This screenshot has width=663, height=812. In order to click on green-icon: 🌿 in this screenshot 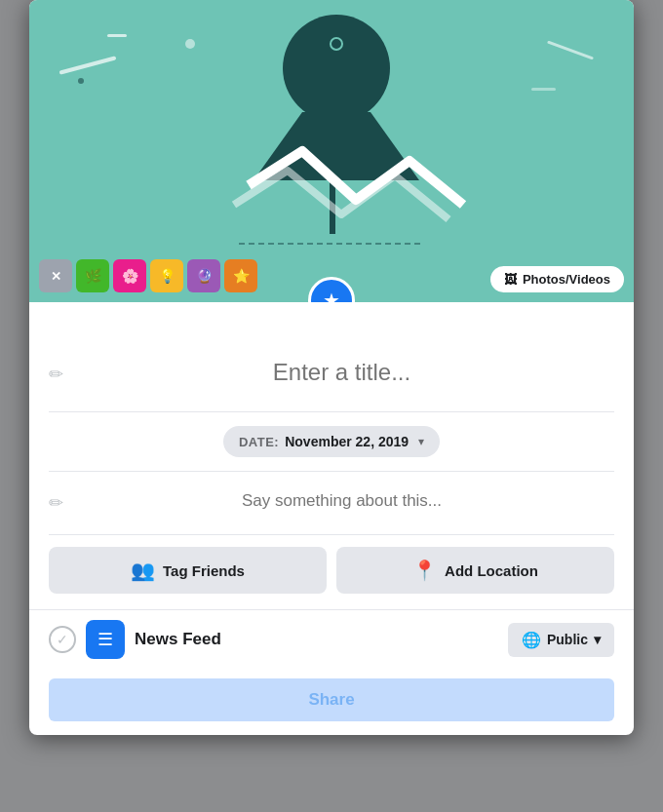, I will do `click(94, 276)`.